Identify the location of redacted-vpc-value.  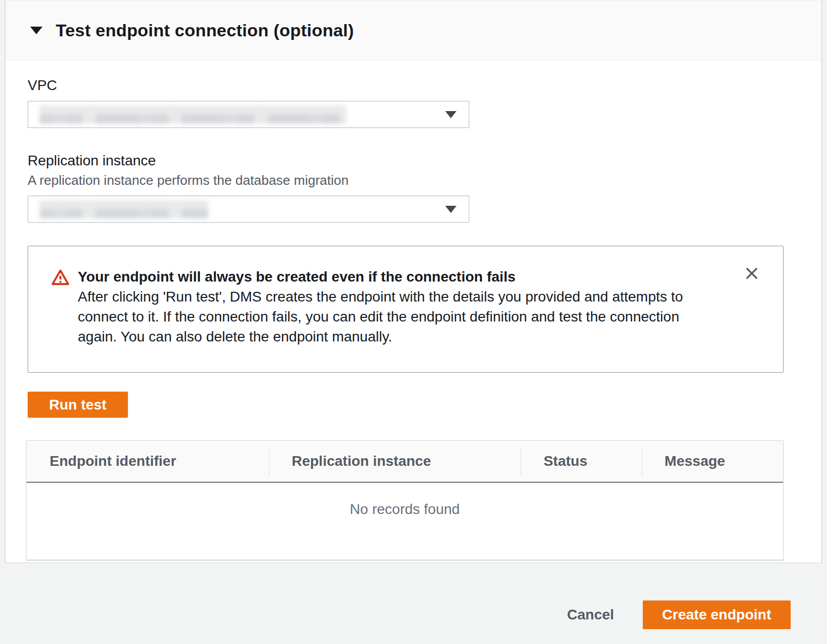
(193, 115).